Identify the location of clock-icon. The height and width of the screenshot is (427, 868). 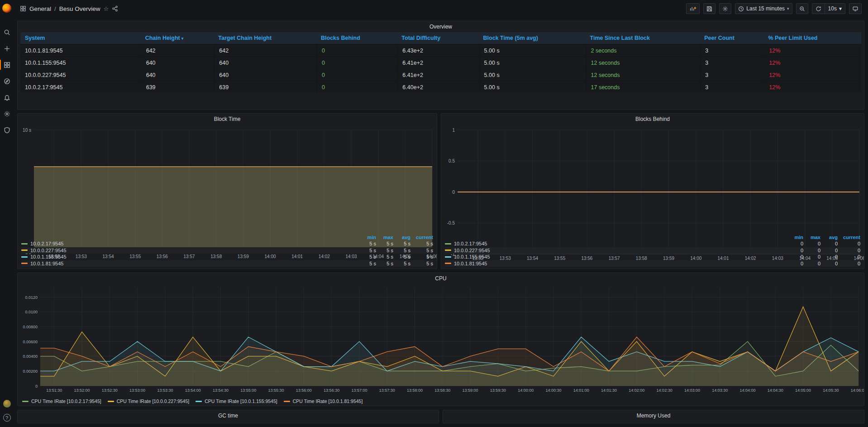
(741, 9).